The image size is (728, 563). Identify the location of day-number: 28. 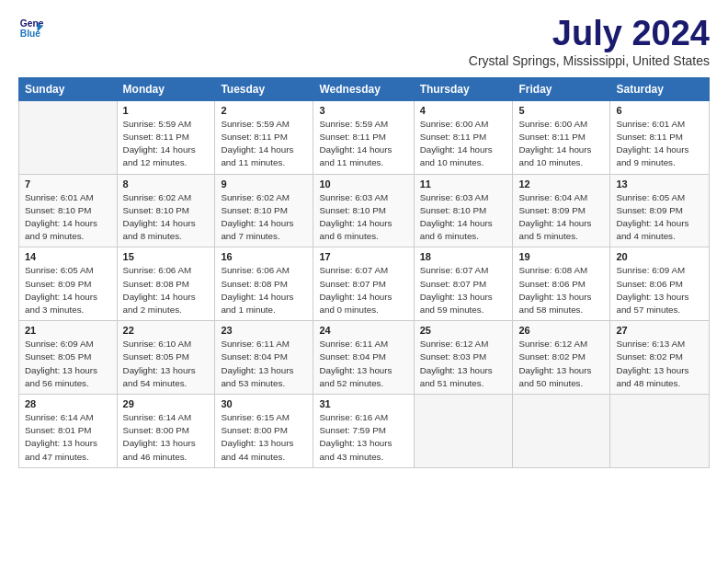
(68, 404).